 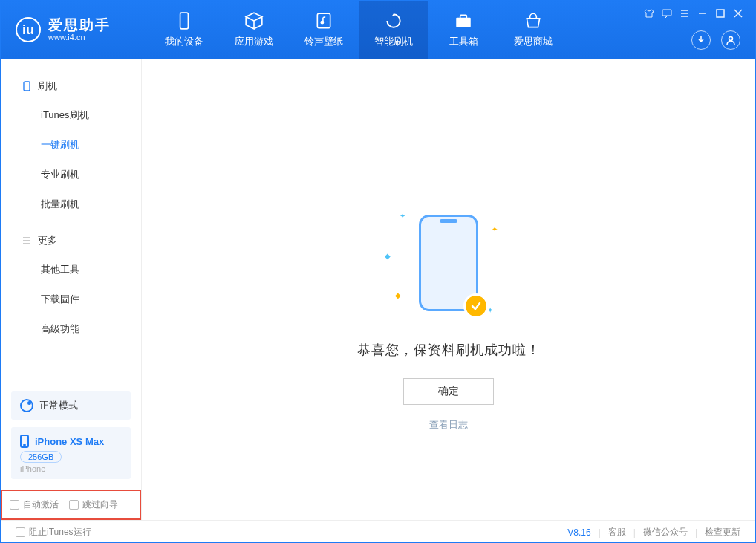 I want to click on mode-card: 正常模式, so click(x=71, y=406).